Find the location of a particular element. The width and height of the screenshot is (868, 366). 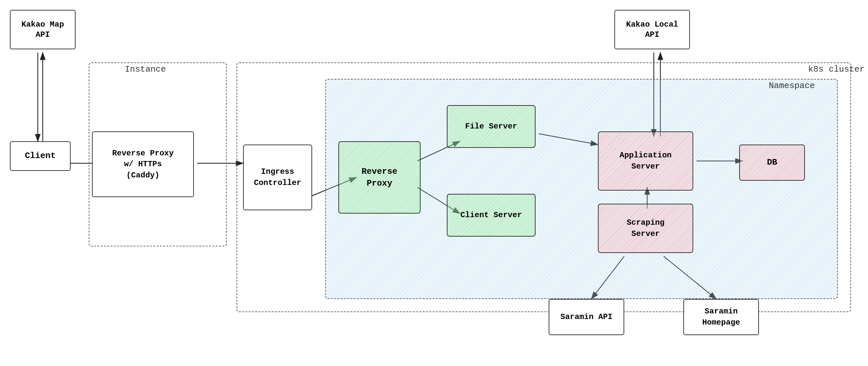

ingress-controller-box: IngressController is located at coordinates (278, 177).